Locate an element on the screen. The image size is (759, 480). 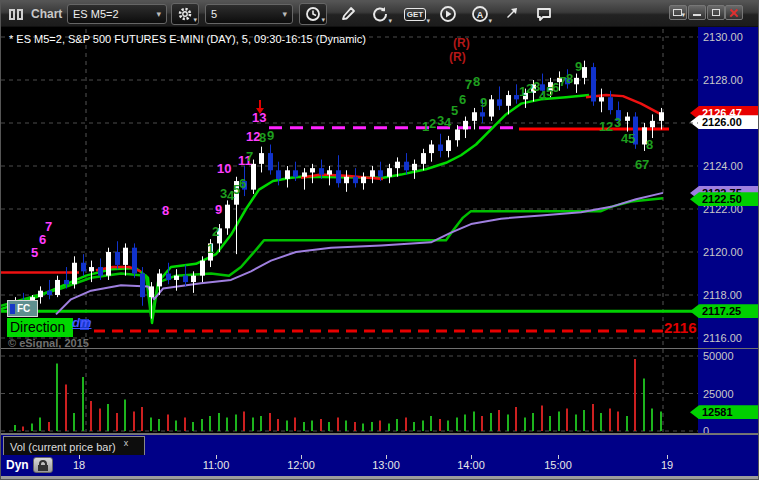
volume-badge: 12581 is located at coordinates (724, 412).